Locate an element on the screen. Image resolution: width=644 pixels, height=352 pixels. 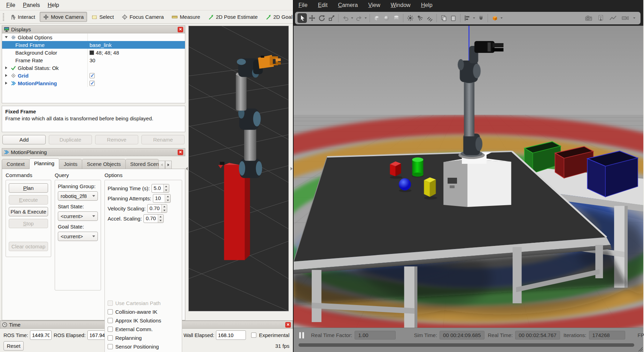
video-record-button is located at coordinates (625, 18).